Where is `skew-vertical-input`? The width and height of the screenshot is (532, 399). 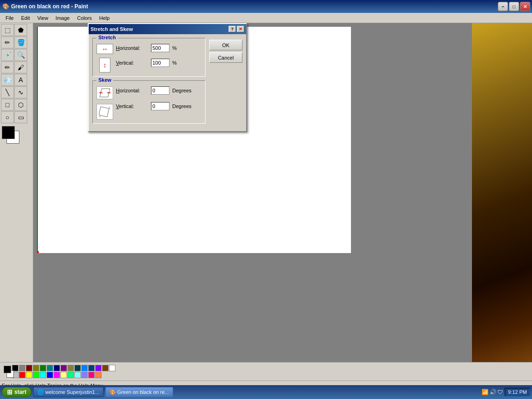 skew-vertical-input is located at coordinates (160, 106).